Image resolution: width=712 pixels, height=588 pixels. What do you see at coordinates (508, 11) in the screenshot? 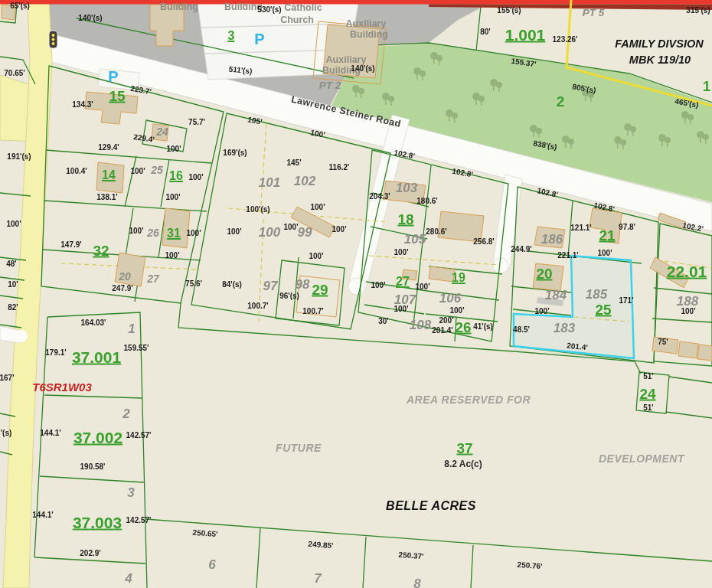
I see `dim-155s: 155'(s)` at bounding box center [508, 11].